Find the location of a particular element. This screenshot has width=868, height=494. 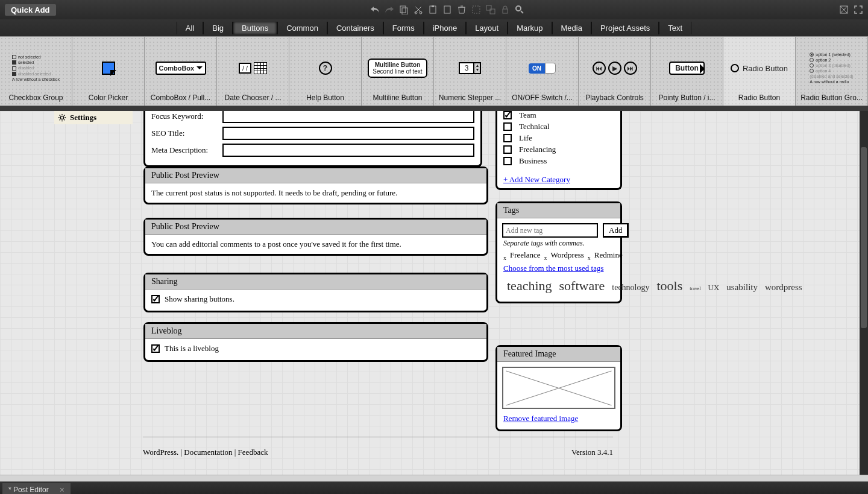

panel-title: Tags is located at coordinates (559, 211).